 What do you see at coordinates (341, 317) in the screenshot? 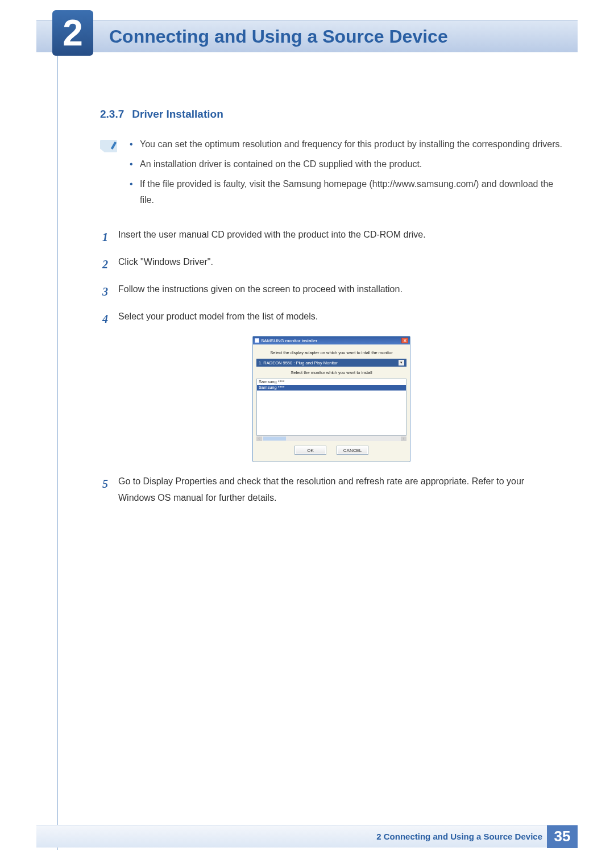
I see `step-text: Select your product model from the list …` at bounding box center [341, 317].